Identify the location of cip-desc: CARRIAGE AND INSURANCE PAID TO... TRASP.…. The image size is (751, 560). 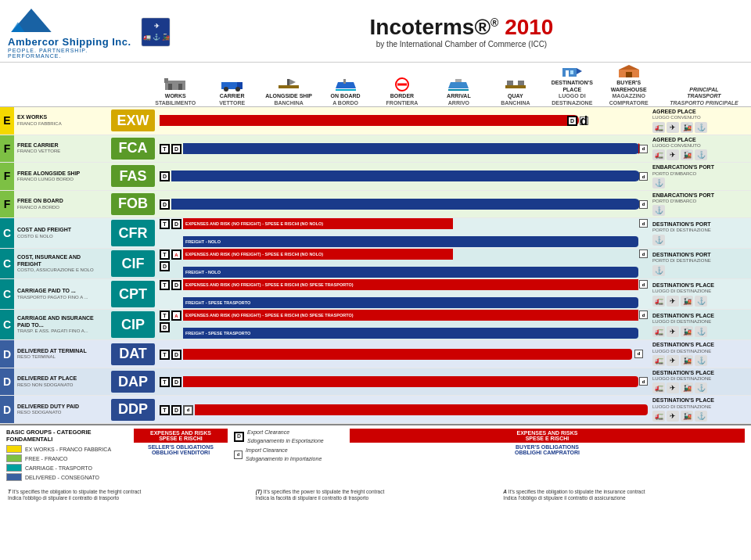
(61, 325).